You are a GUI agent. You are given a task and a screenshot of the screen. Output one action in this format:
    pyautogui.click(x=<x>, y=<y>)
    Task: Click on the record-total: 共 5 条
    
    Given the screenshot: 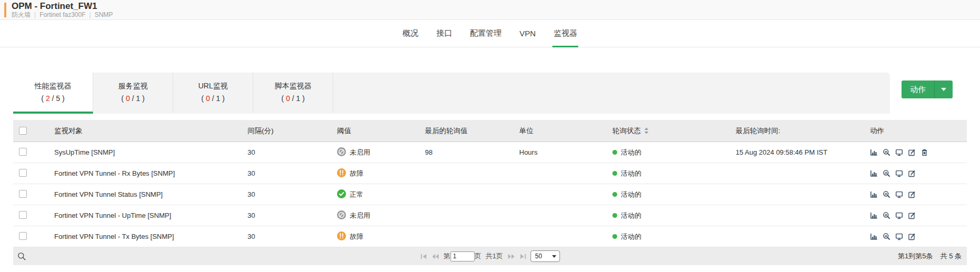 What is the action you would take?
    pyautogui.click(x=951, y=256)
    